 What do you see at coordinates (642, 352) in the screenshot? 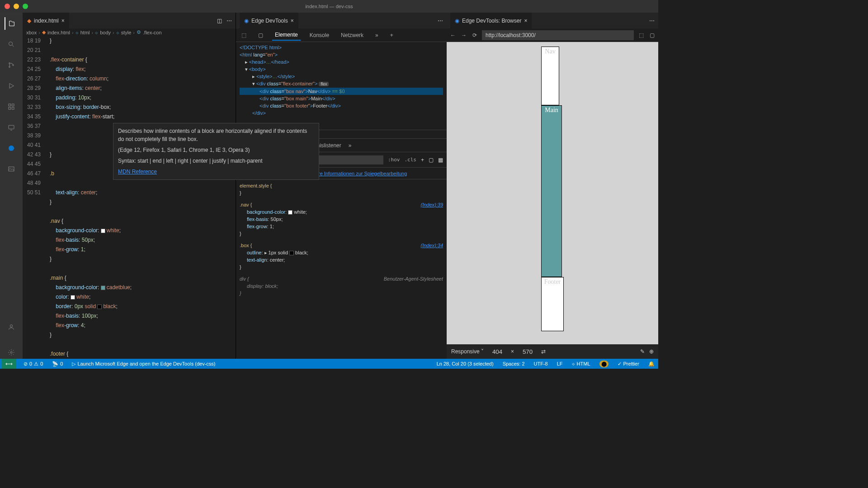
I see `edit-icon: ✎` at bounding box center [642, 352].